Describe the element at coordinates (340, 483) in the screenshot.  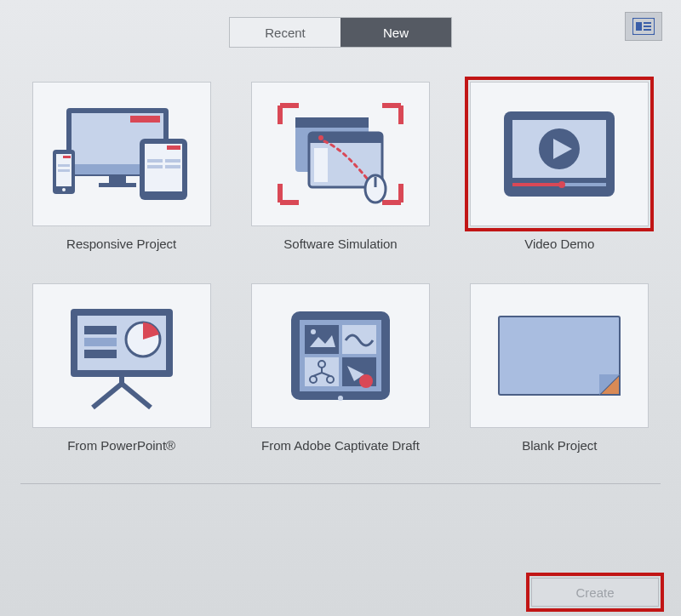
I see `section-divider` at that location.